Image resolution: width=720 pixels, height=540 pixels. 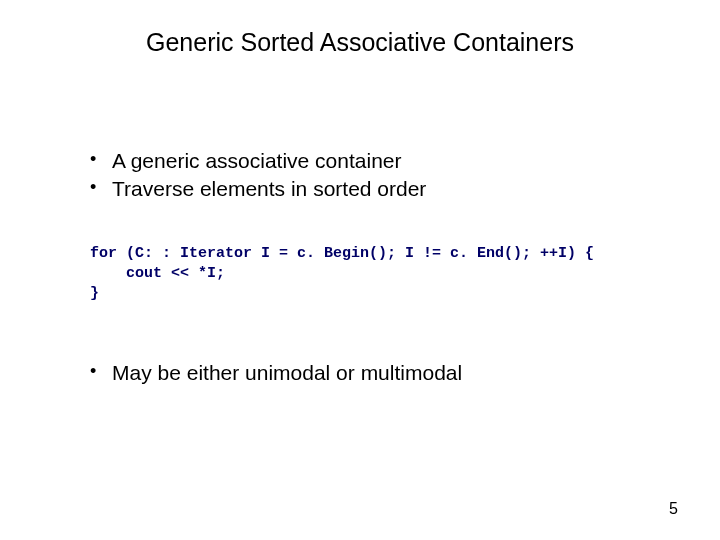 I want to click on bullet-list-1: A generic associative container Traverse…, so click(x=360, y=176).